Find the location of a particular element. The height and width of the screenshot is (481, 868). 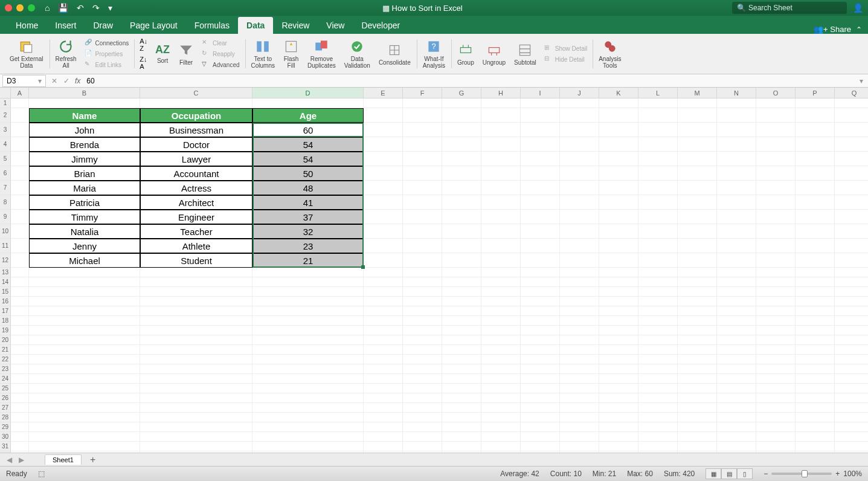

cell-A21 is located at coordinates (20, 350).